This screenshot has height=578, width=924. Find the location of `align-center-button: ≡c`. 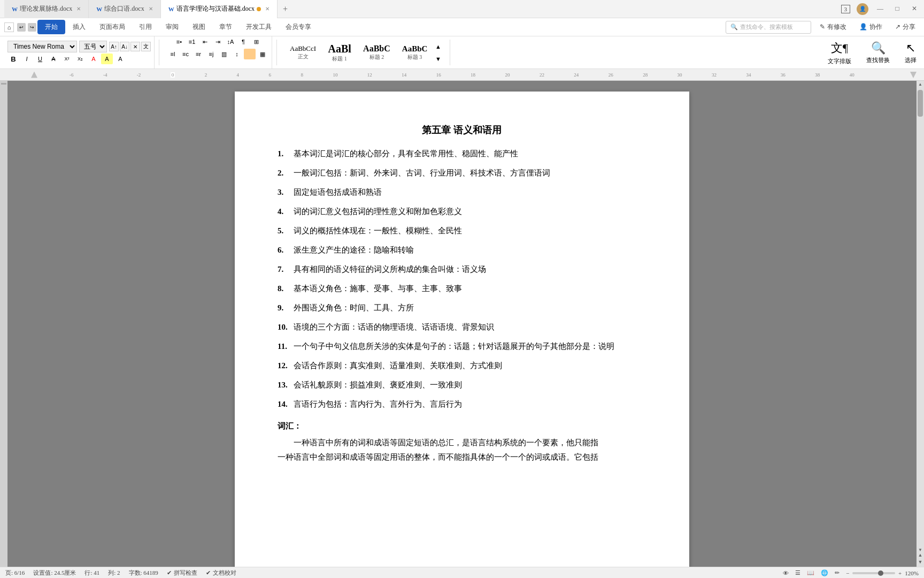

align-center-button: ≡c is located at coordinates (186, 54).